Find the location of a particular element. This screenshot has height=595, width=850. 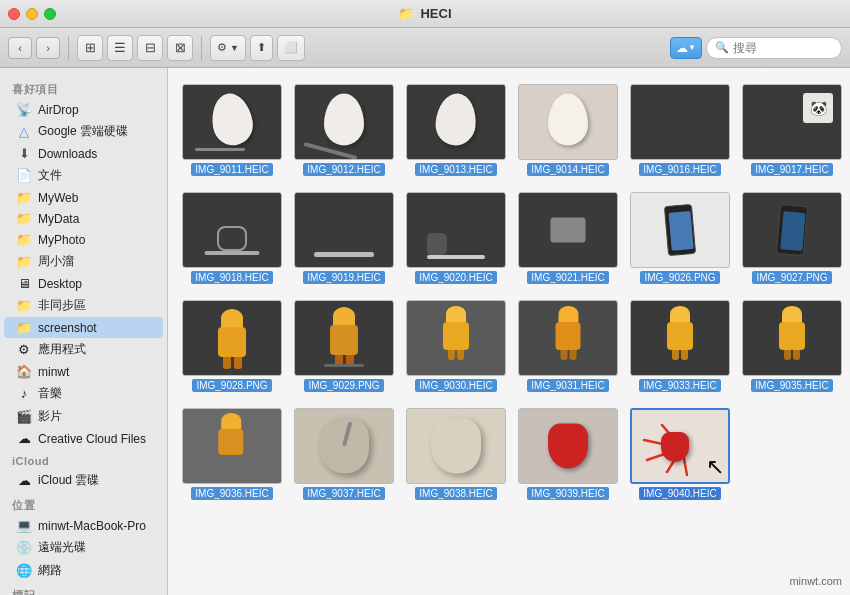

macbook-icon: 💻 is located at coordinates (24, 526).